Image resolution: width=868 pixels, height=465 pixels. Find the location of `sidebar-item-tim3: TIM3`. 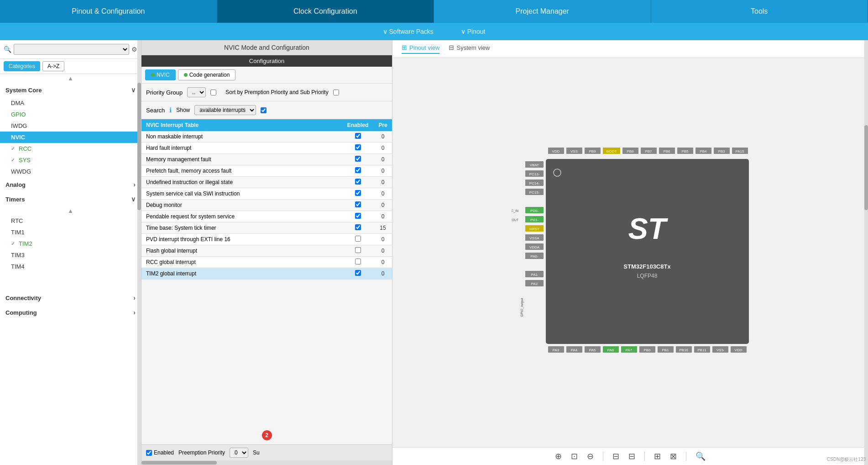

sidebar-item-tim3: TIM3 is located at coordinates (70, 255).